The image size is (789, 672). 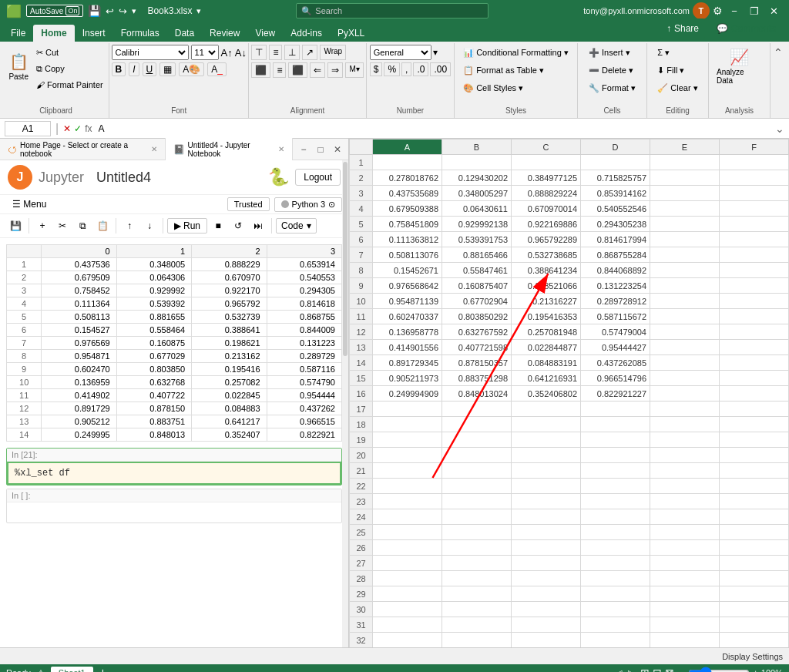 I want to click on tab-data: Data, so click(x=185, y=33).